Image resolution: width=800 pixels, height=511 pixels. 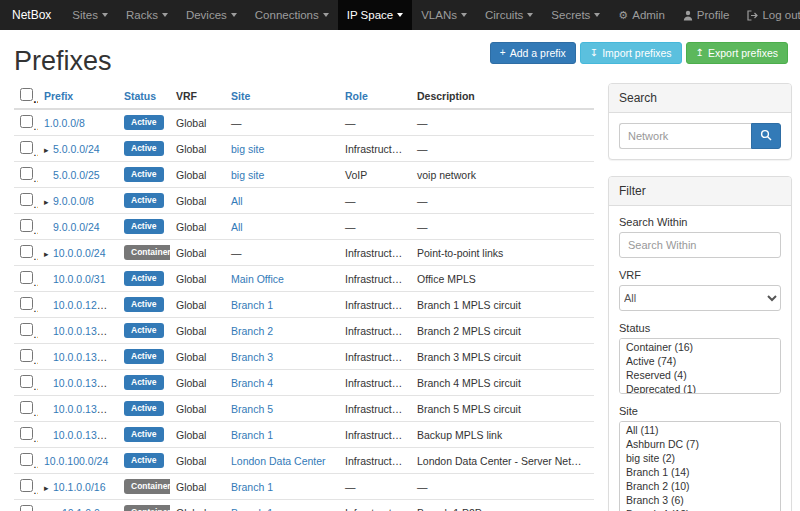 I want to click on nav-item-devices: Devices, so click(x=212, y=15).